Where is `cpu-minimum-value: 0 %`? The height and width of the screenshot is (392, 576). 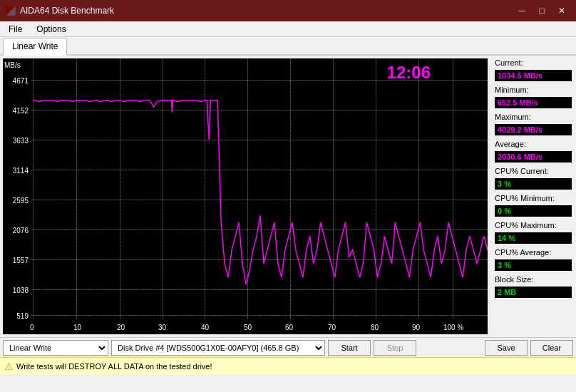 cpu-minimum-value: 0 % is located at coordinates (533, 211).